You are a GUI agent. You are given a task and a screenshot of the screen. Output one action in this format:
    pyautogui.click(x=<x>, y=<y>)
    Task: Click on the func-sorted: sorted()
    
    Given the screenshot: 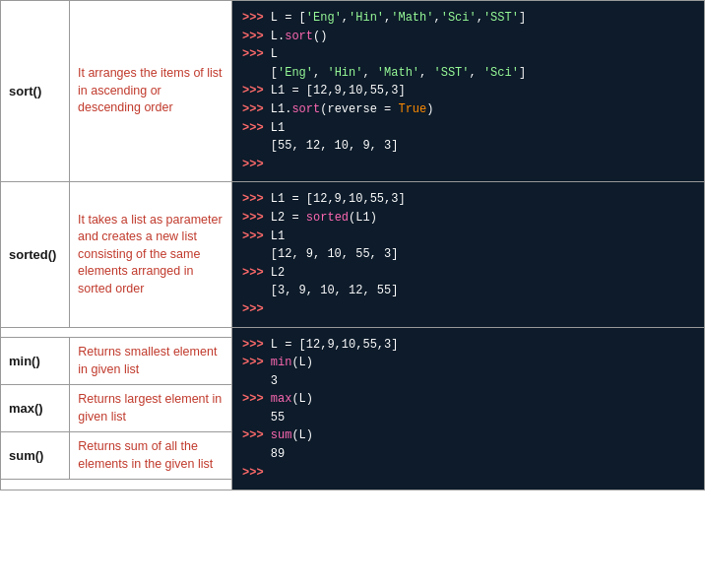 What is the action you would take?
    pyautogui.click(x=35, y=254)
    